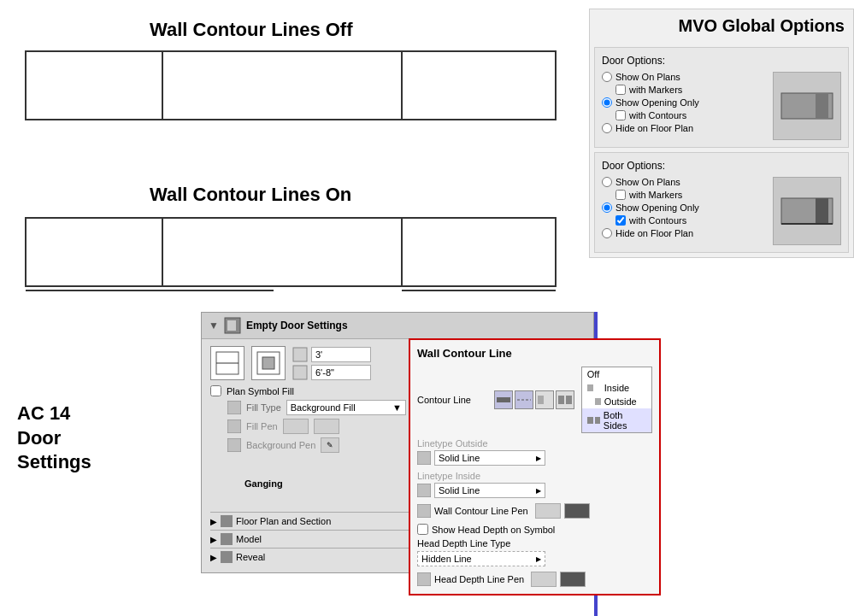 The height and width of the screenshot is (616, 854). I want to click on section-off-title: Wall Contour Lines Off, so click(251, 30).